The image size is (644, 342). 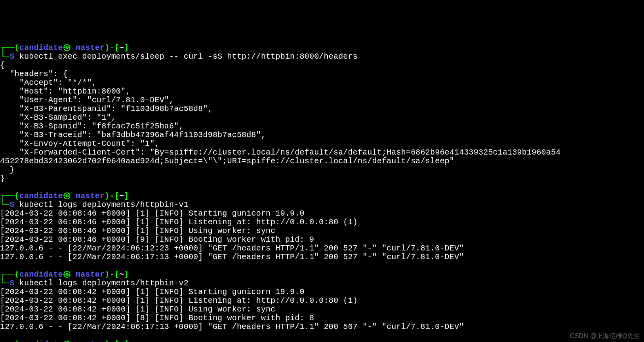 What do you see at coordinates (322, 57) in the screenshot?
I see `prompt-line-bottom: └─$ kubectl exec deployments/sleep -- cu…` at bounding box center [322, 57].